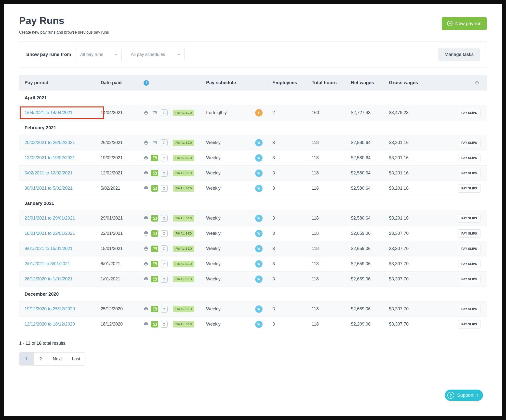  What do you see at coordinates (57, 359) in the screenshot?
I see `pagination-button-next: Next` at bounding box center [57, 359].